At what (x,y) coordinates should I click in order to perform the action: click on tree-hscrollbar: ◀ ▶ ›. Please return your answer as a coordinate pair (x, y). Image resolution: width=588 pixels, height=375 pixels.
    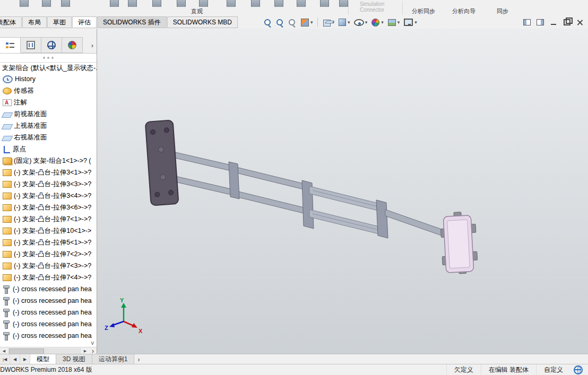
    Looking at the image, I should click on (48, 351).